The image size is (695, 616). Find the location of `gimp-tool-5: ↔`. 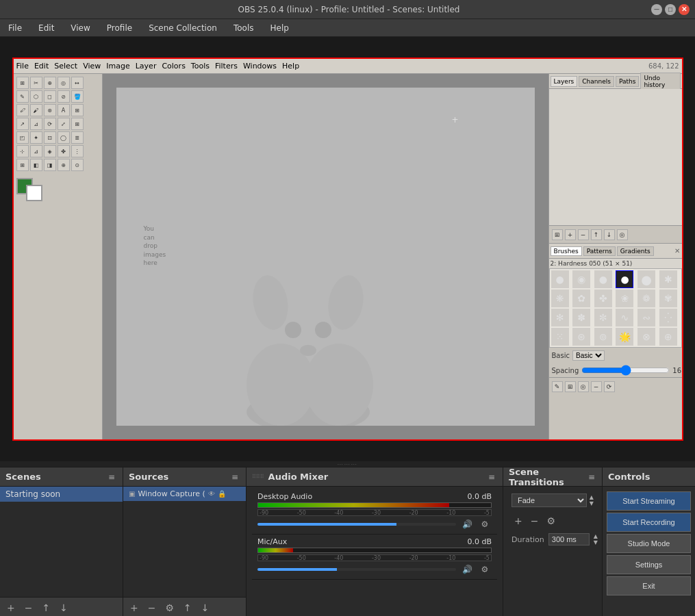

gimp-tool-5: ↔ is located at coordinates (77, 83).